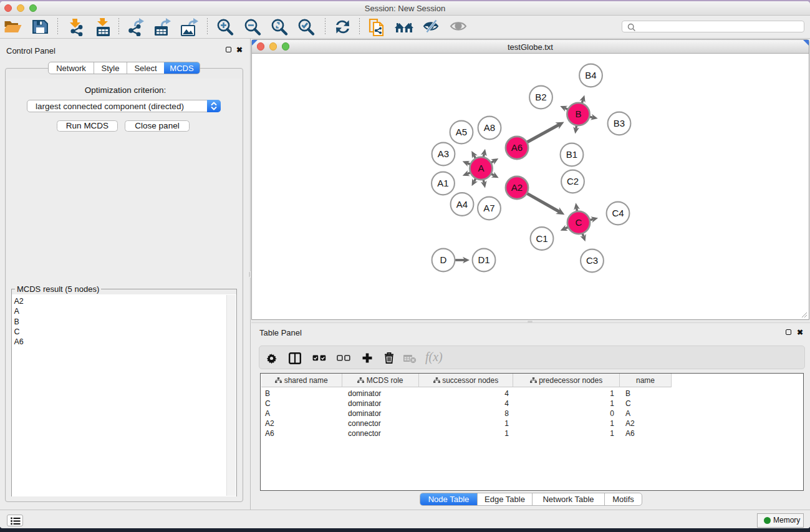 Image resolution: width=810 pixels, height=532 pixels. I want to click on svg-text: C3, so click(592, 261).